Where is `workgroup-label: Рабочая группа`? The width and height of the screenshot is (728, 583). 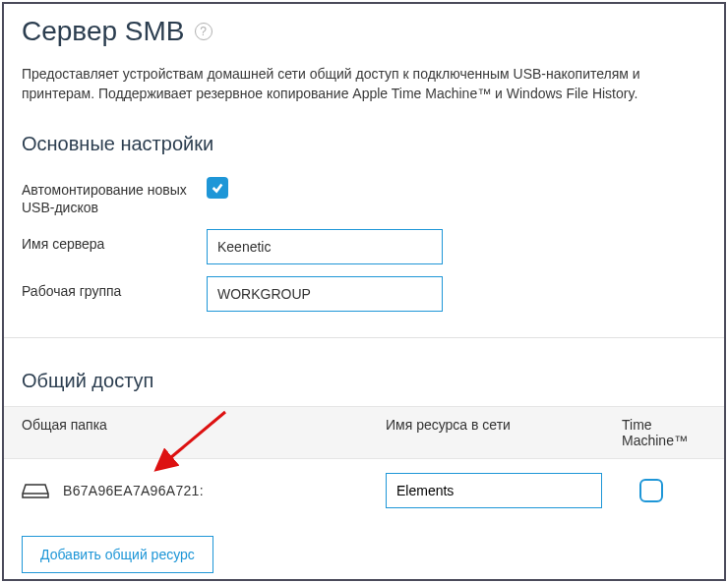
workgroup-label: Рабочая группа is located at coordinates (114, 288).